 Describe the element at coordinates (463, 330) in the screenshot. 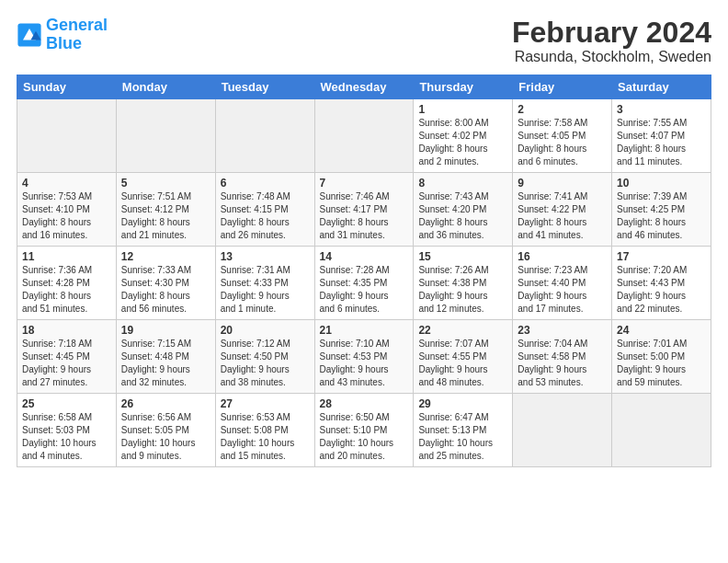

I see `day-number: 22` at that location.